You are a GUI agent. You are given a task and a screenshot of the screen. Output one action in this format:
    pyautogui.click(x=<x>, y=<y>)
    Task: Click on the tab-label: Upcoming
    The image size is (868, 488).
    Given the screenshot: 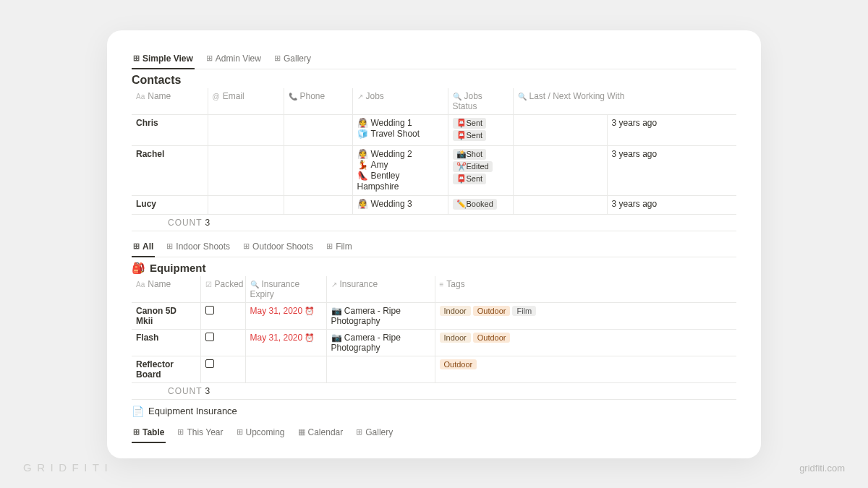 What is the action you would take?
    pyautogui.click(x=265, y=432)
    